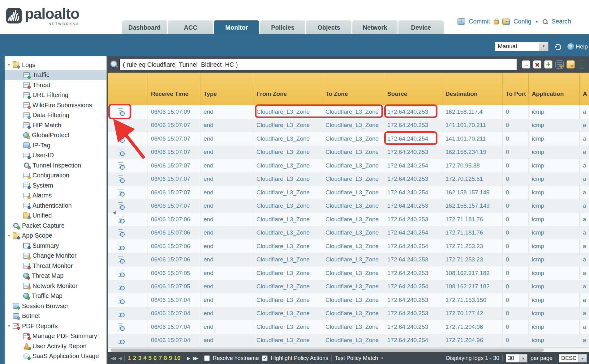 The width and height of the screenshot is (589, 364). Describe the element at coordinates (584, 89) in the screenshot. I see `column-header-a: A` at that location.